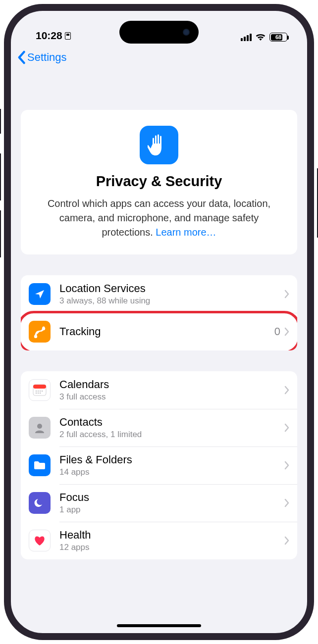  Describe the element at coordinates (261, 37) in the screenshot. I see `wifi-icon` at that location.